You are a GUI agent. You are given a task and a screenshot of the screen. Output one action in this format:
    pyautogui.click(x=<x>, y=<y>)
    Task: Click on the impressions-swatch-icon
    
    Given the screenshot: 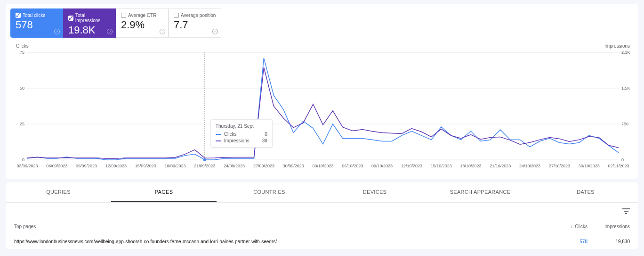 What is the action you would take?
    pyautogui.click(x=218, y=141)
    